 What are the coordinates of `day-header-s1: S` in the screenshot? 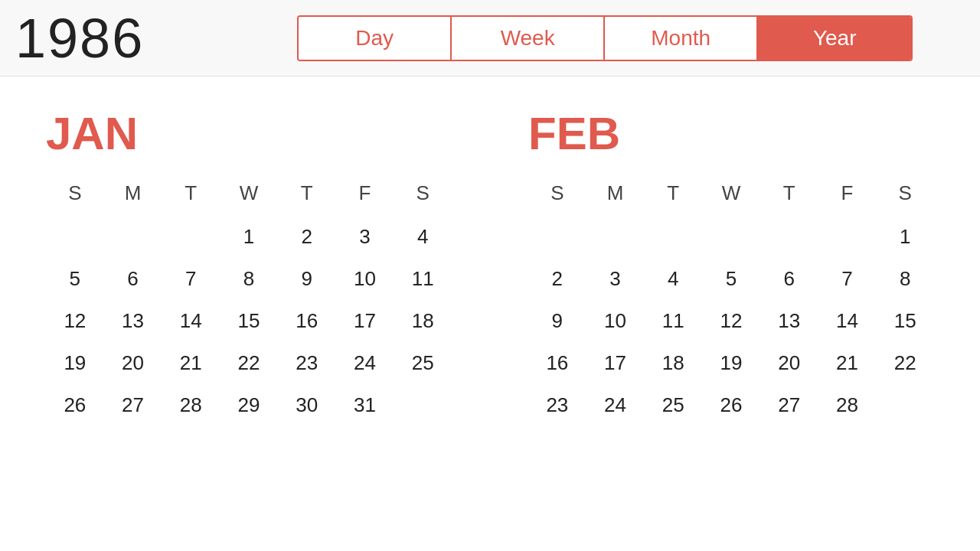 It's located at (75, 193).